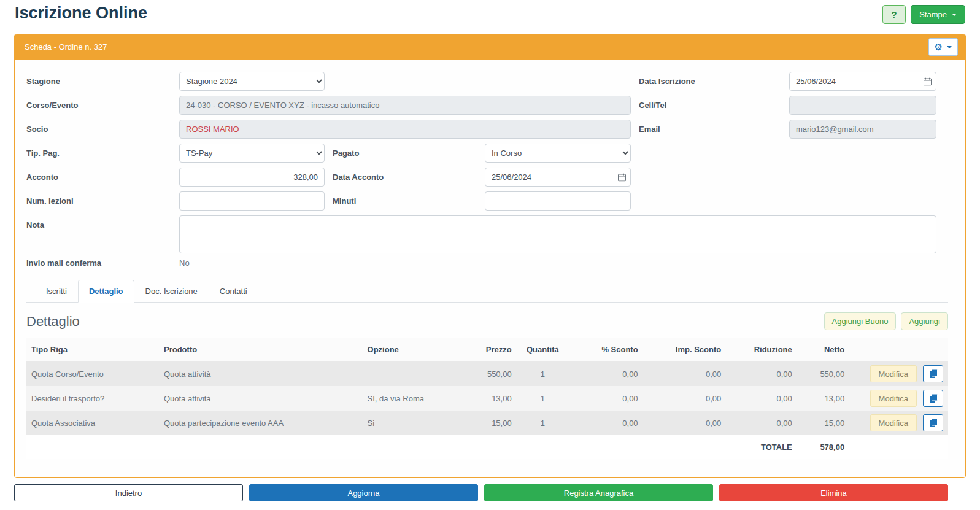 The image size is (980, 510). Describe the element at coordinates (933, 15) in the screenshot. I see `stampe-button-label: Stampe` at that location.